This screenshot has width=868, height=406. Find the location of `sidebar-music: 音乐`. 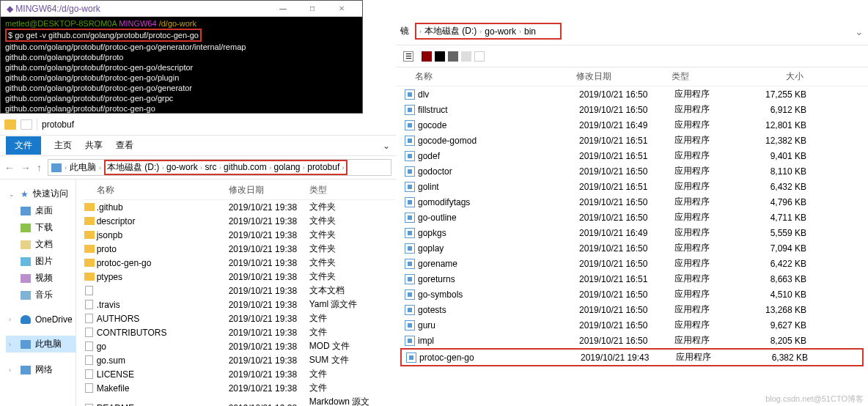

sidebar-music: 音乐 is located at coordinates (41, 295).